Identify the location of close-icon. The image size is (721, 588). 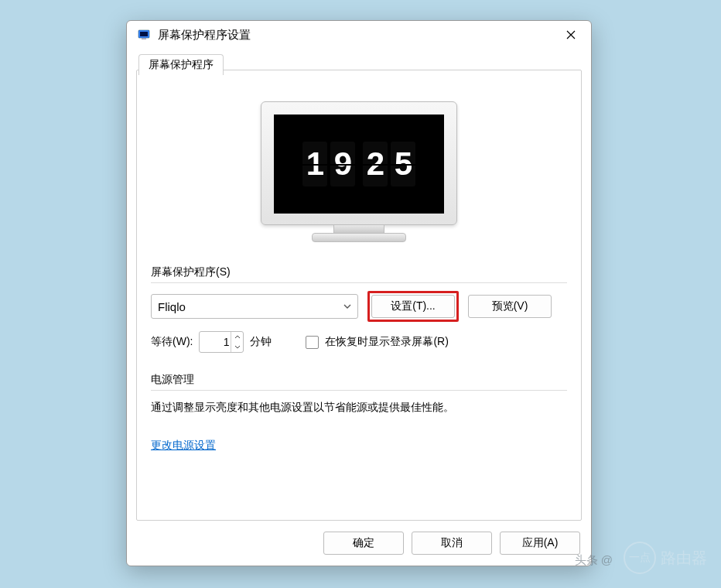
(571, 35).